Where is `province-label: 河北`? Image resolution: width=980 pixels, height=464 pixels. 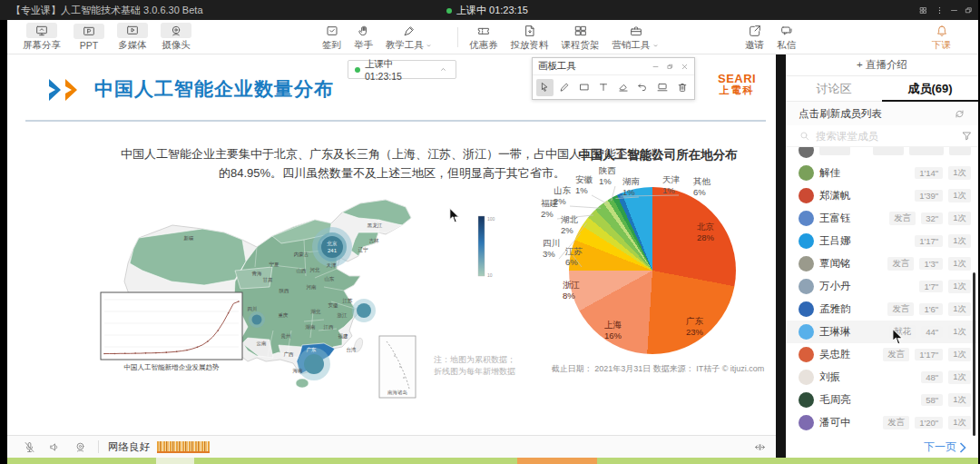
province-label: 河北 is located at coordinates (316, 271).